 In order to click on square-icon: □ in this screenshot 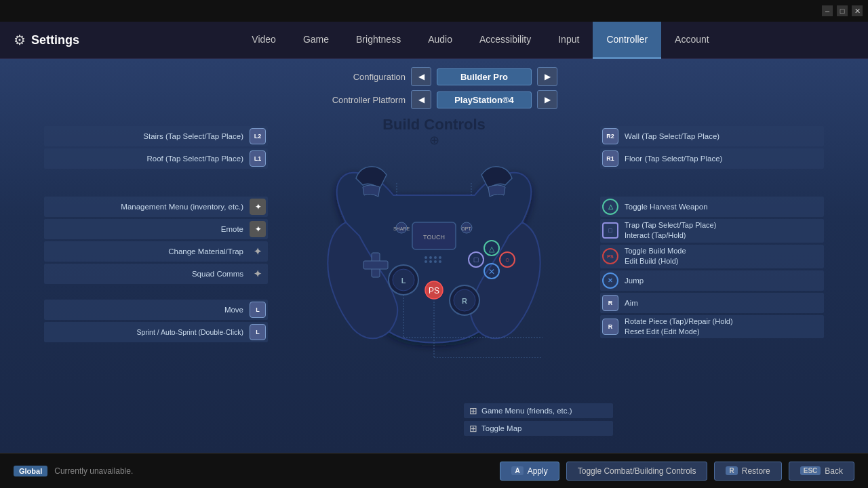, I will do `click(610, 230)`.